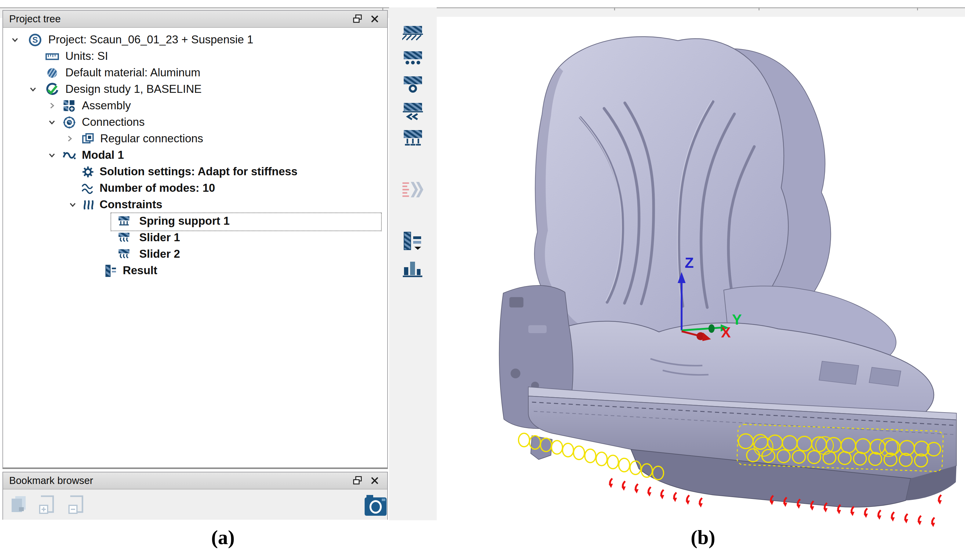  Describe the element at coordinates (195, 468) in the screenshot. I see `panel-divider` at that location.